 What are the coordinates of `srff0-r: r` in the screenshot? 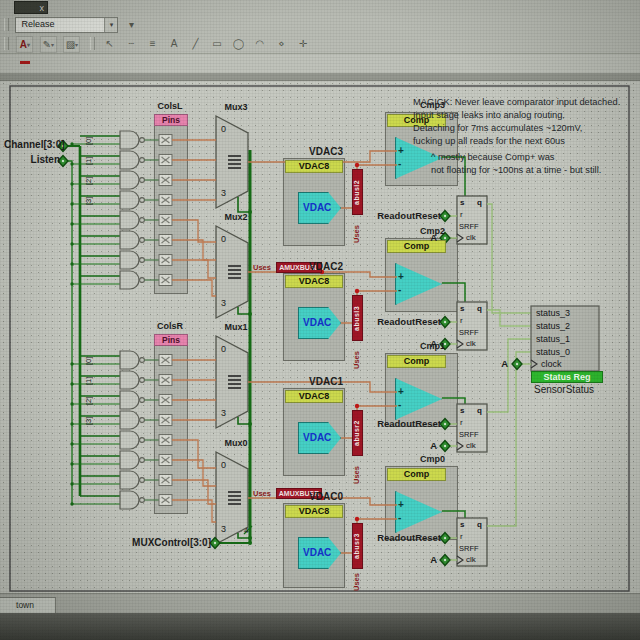 It's located at (462, 536).